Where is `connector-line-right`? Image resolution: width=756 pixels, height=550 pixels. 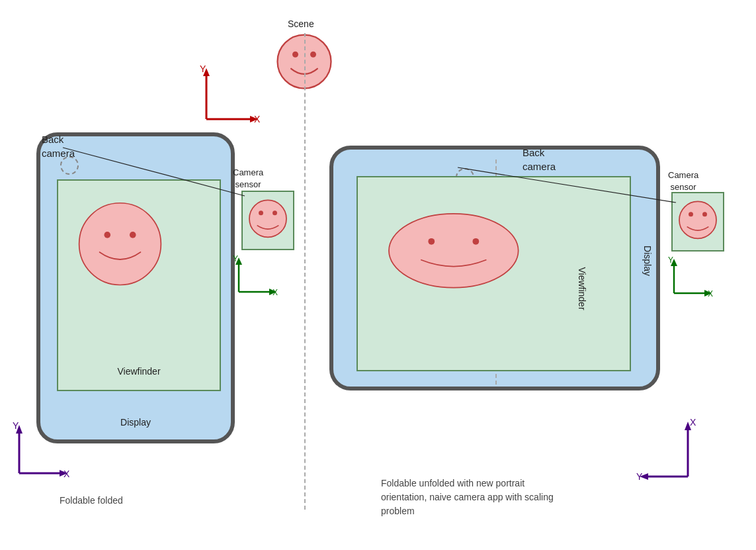
connector-line-right is located at coordinates (567, 191).